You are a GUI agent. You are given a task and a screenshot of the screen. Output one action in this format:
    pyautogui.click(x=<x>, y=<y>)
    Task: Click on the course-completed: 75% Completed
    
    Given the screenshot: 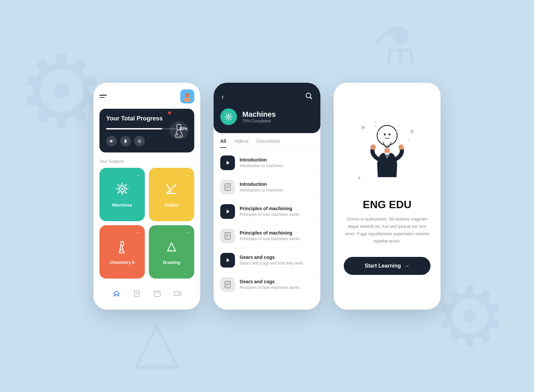 What is the action you would take?
    pyautogui.click(x=259, y=121)
    